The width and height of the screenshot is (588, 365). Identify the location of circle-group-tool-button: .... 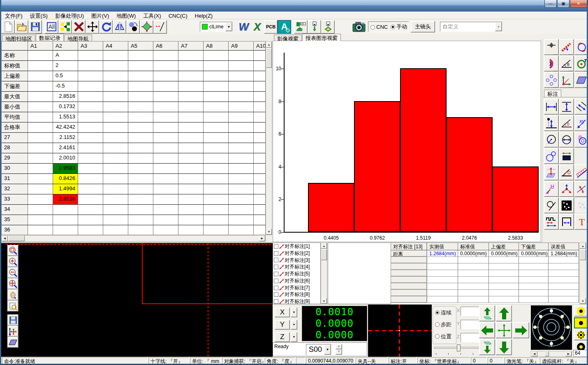
(551, 80).